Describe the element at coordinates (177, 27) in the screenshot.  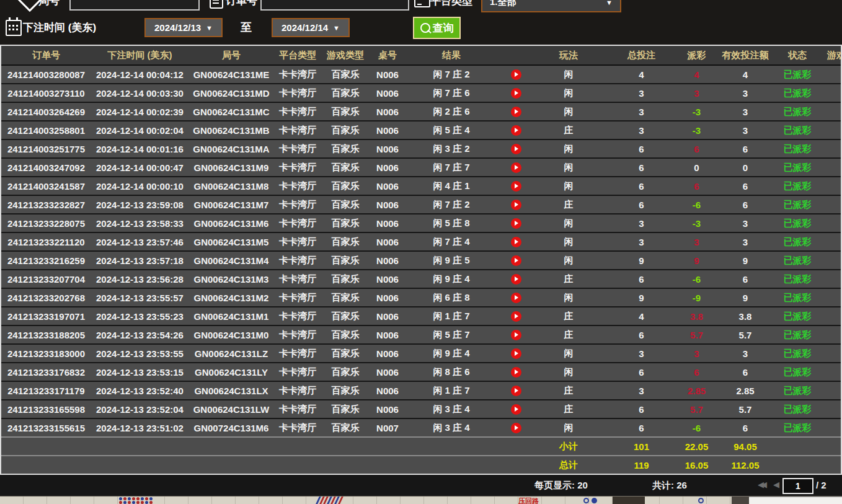
I see `date-from-value: 2024/12/13` at that location.